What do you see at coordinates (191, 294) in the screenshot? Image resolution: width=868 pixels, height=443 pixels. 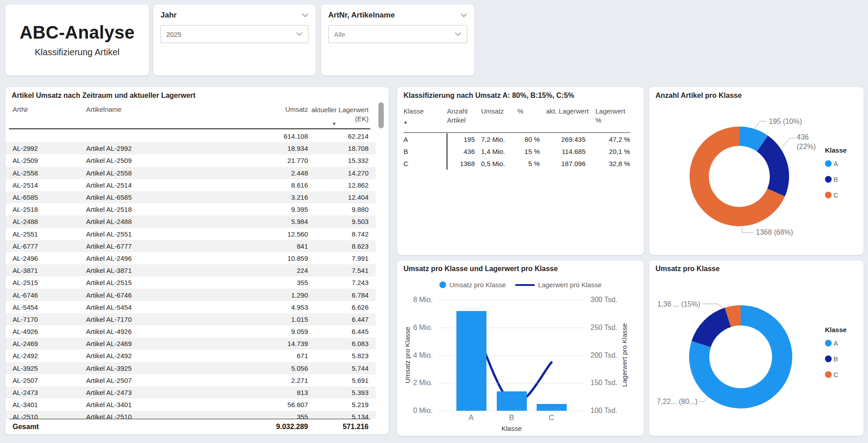 I see `table-row: AL-6746Artikel AL-67461.2906.784` at bounding box center [191, 294].